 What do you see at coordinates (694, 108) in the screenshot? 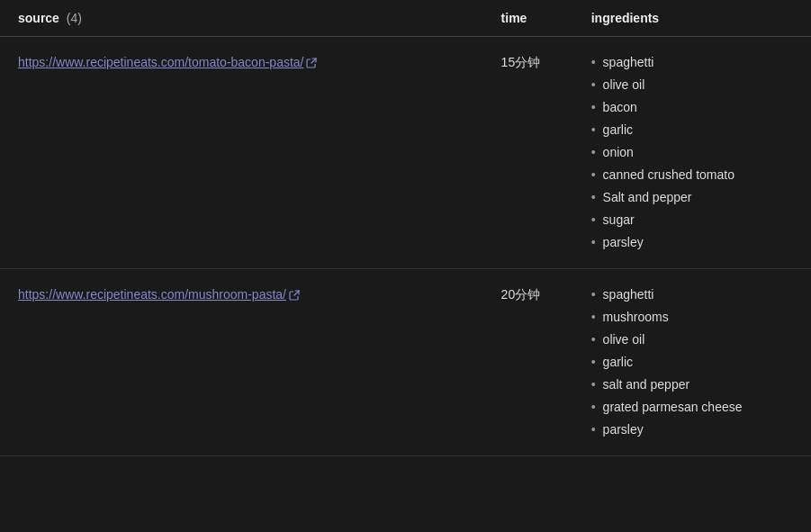
I see `list-item: bacon` at bounding box center [694, 108].